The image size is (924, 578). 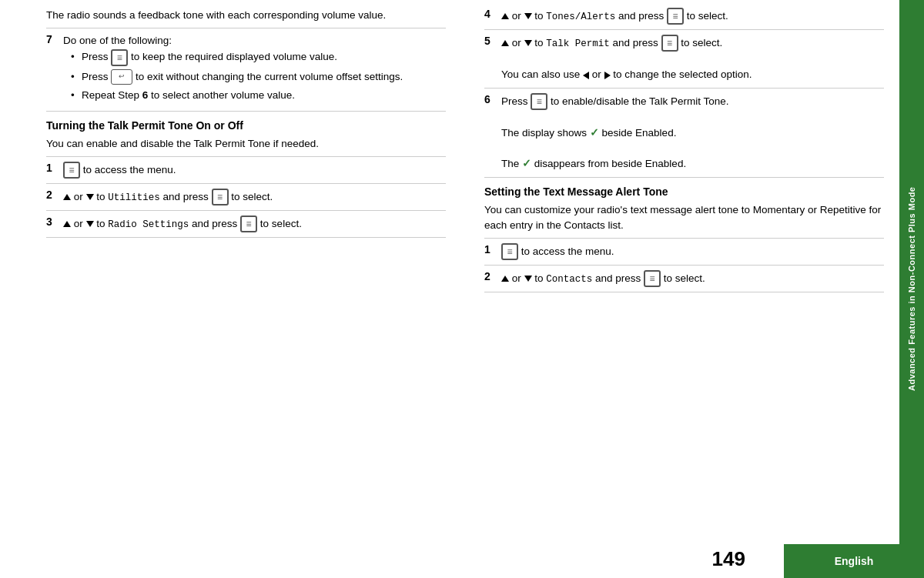 I want to click on menu-icon-r4, so click(x=675, y=16).